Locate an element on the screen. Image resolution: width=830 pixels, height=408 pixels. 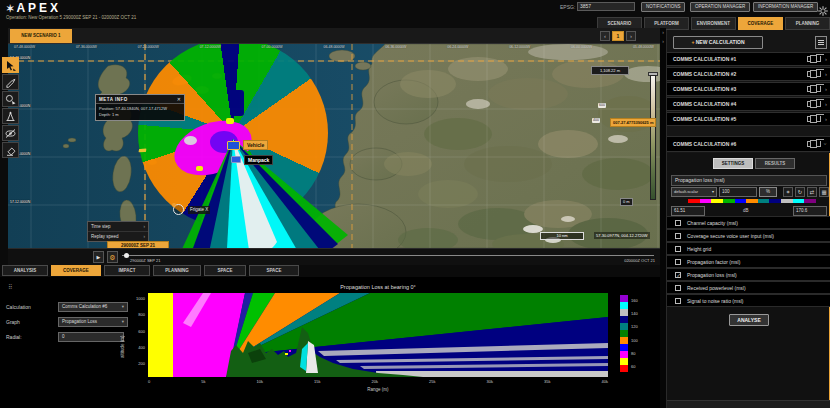
chevron-down-icon: › is located at coordinates (826, 144).